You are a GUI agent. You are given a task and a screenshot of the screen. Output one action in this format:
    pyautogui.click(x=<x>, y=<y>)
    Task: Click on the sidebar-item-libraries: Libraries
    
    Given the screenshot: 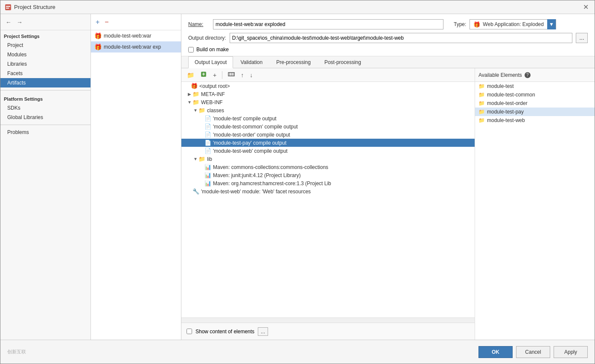 What is the action you would take?
    pyautogui.click(x=45, y=64)
    